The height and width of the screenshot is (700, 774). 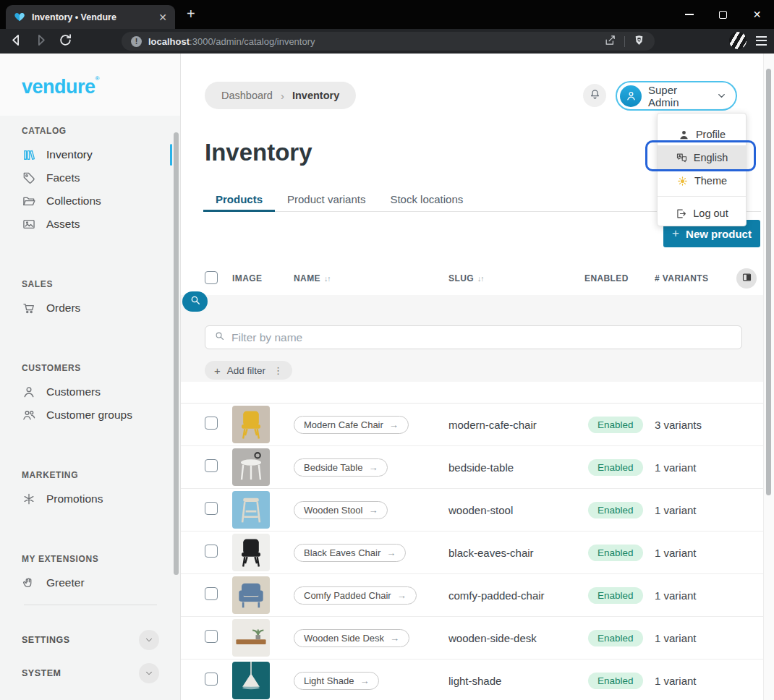 I want to click on breadcrumb-dashboard: Dashboard, so click(x=247, y=95).